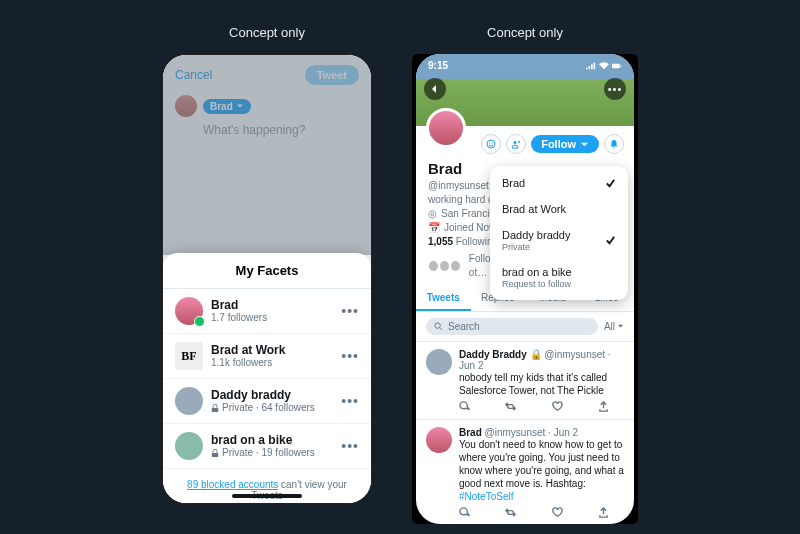 Image resolution: width=800 pixels, height=534 pixels. What do you see at coordinates (444, 298) in the screenshot?
I see `tab-tweets: Tweets` at bounding box center [444, 298].